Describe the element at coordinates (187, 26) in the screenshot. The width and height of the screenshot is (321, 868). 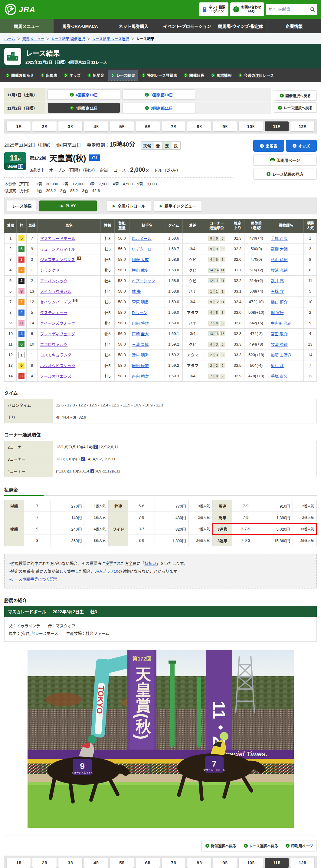
I see `main-nav-item: イベント・プロモーション` at that location.